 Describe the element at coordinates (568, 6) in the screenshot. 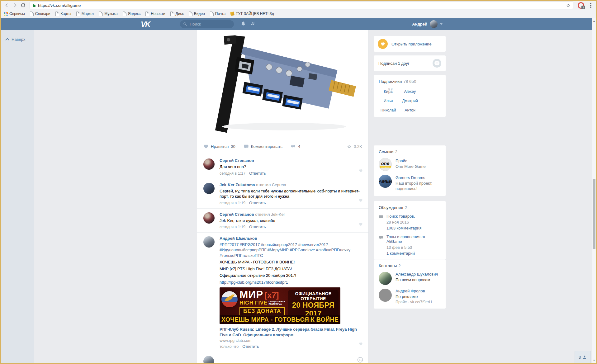

I see `bookmark-star-icon` at that location.